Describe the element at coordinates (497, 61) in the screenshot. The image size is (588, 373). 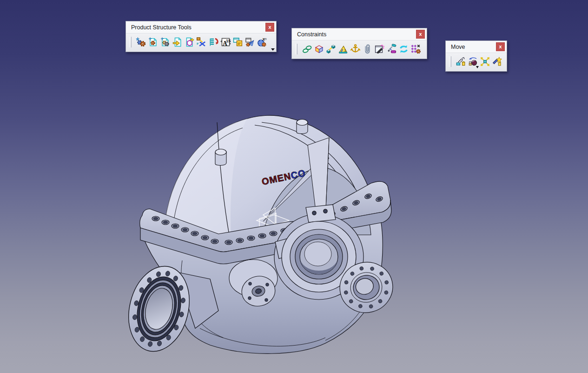
I see `stop-manipulate-on-clash-icon` at that location.